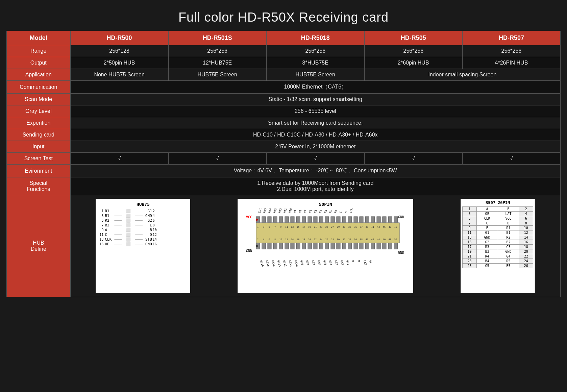  Describe the element at coordinates (39, 38) in the screenshot. I see `header-model: Model` at that location.